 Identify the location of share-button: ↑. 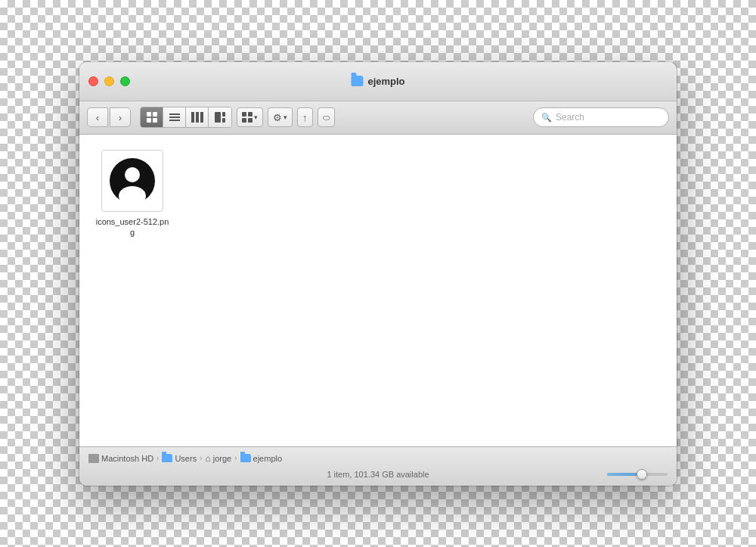
(305, 117).